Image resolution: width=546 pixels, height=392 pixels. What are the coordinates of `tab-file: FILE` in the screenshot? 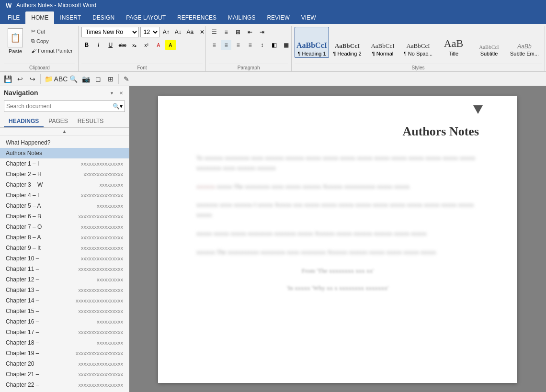 It's located at (13, 18).